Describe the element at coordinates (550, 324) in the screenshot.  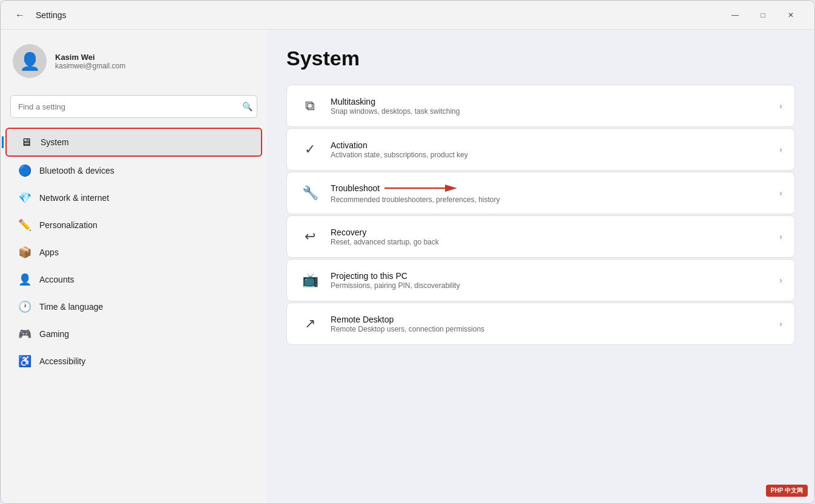
I see `remote-desktop-text: Remote Desktop Remote Desktop users, con…` at that location.